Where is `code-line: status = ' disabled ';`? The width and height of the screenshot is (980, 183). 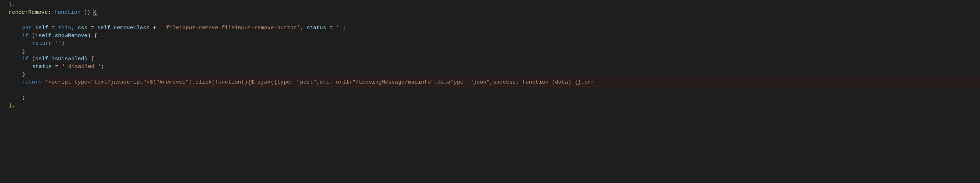
code-line: status = ' disabled '; is located at coordinates (491, 67).